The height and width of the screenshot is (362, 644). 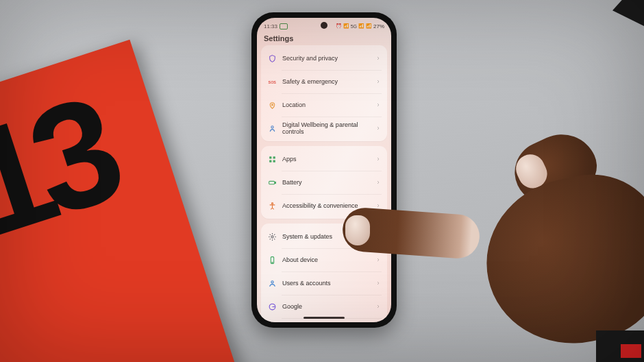 I want to click on settings-item-battery: Battery, so click(x=324, y=182).